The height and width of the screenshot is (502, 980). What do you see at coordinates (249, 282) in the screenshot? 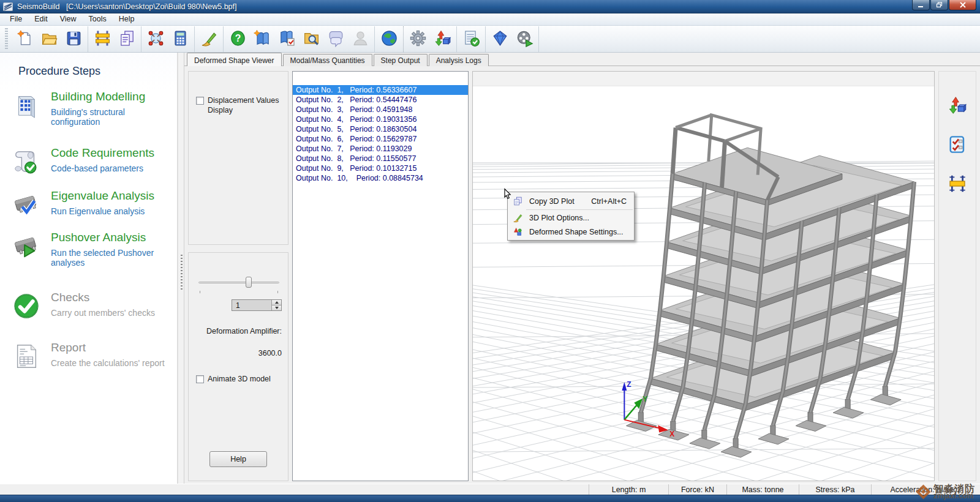
I see `slider-thumb` at bounding box center [249, 282].